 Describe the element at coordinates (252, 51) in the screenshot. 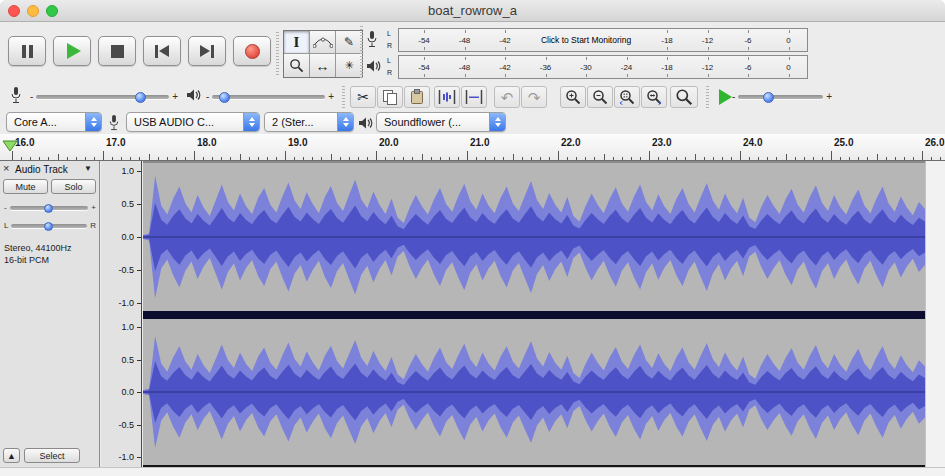

I see `record-button` at that location.